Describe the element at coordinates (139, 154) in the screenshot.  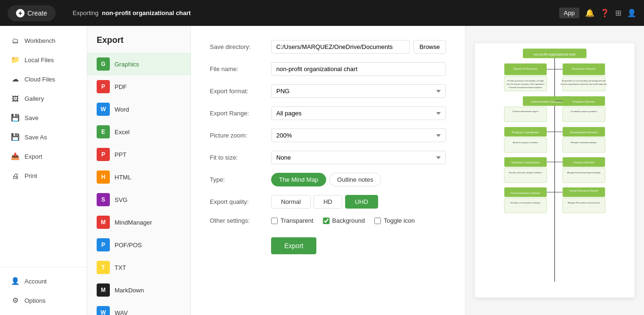
I see `export-item-ppt: PPPT` at that location.